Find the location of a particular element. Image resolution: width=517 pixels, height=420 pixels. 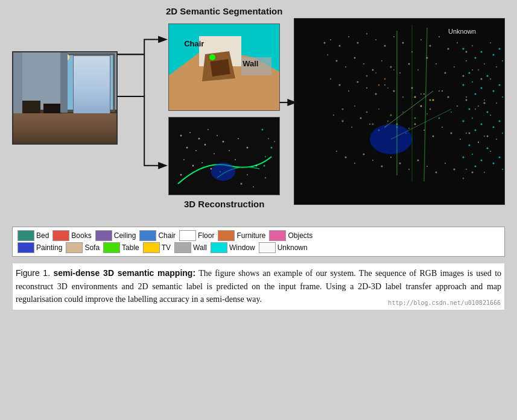

label-2d-segmentation: 2D Semantic Segmentation is located at coordinates (224, 11).